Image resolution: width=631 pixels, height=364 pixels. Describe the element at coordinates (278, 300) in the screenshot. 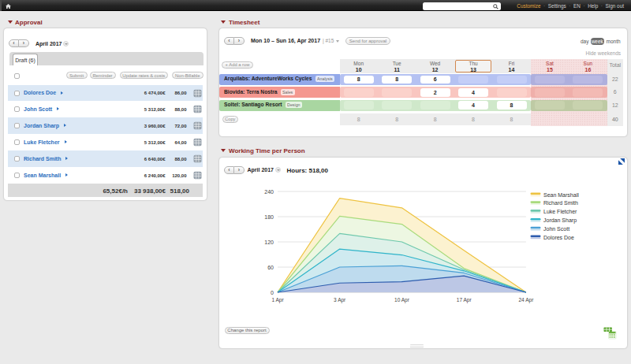

I see `svg-text: 1 Apr` at that location.